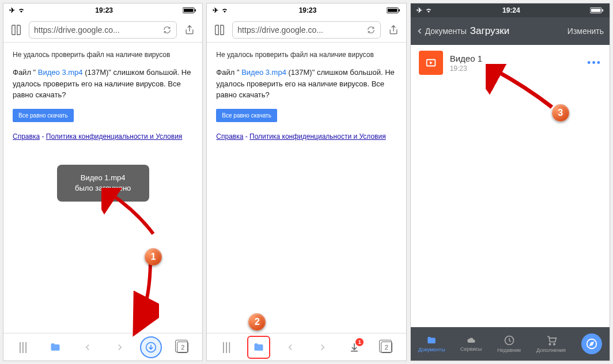 The height and width of the screenshot is (364, 613). Describe the element at coordinates (441, 31) in the screenshot. I see `back-button: Документы` at that location.